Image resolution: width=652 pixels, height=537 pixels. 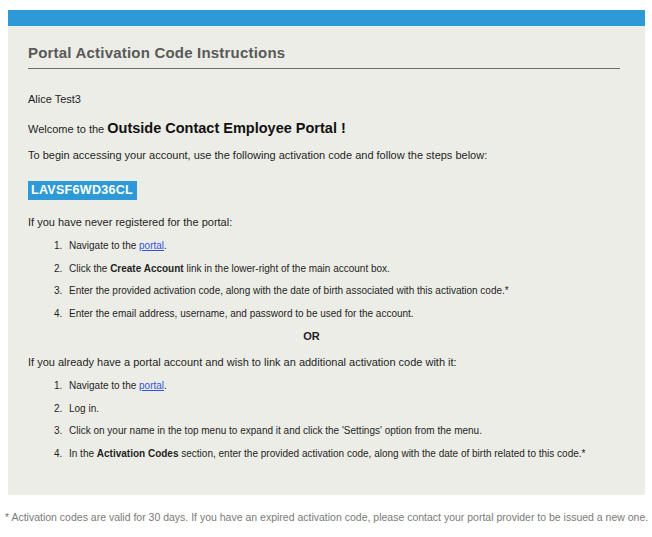 What do you see at coordinates (342, 432) in the screenshot?
I see `step-item: Click on your name in the top menu to ex…` at bounding box center [342, 432].